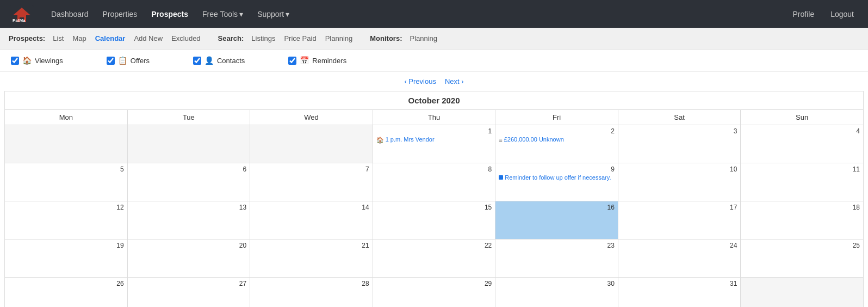 This screenshot has width=868, height=307. What do you see at coordinates (312, 259) in the screenshot?
I see `cell-oct-21: 21` at bounding box center [312, 259].